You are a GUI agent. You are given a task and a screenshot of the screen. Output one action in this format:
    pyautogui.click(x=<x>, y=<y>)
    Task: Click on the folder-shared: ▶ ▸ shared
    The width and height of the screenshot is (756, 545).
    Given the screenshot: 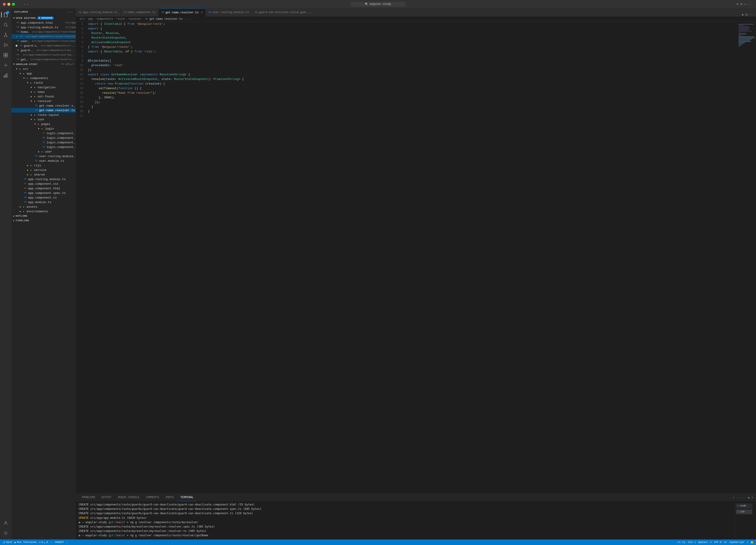 What is the action you would take?
    pyautogui.click(x=44, y=175)
    